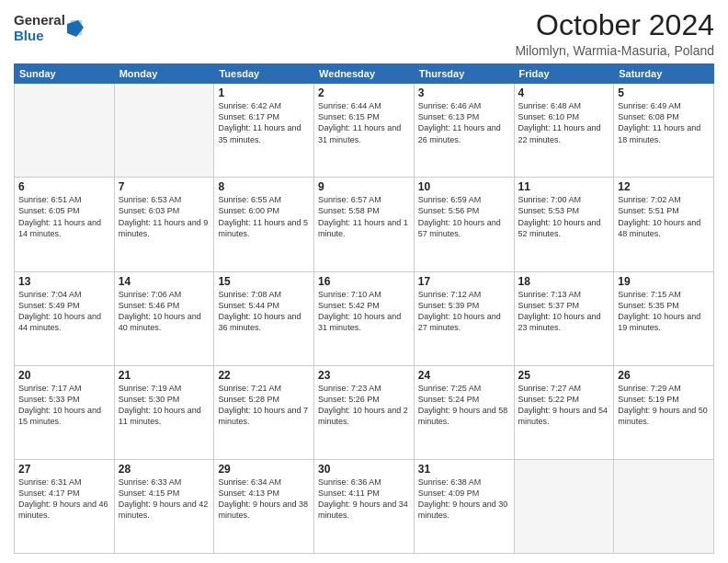 The image size is (728, 563). I want to click on day-number: 15, so click(264, 282).